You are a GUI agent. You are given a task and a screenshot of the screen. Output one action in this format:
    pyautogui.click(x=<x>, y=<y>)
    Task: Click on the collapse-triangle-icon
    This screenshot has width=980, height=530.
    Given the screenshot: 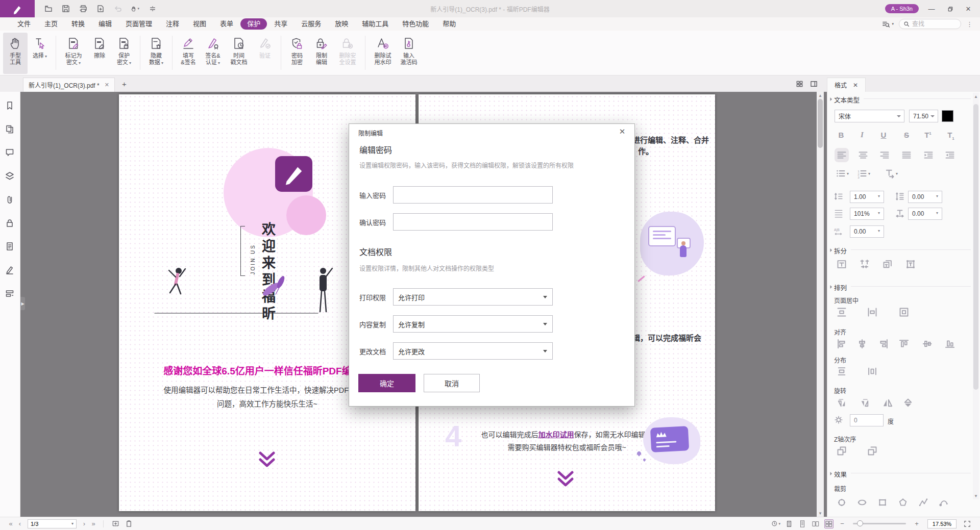 What is the action you would take?
    pyautogui.click(x=830, y=99)
    